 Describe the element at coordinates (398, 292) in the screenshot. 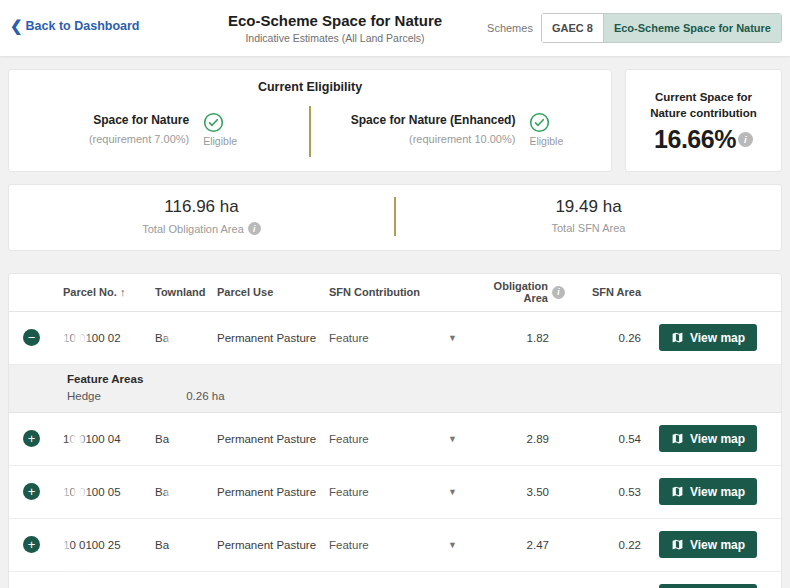

I see `column-sfn-contribution: SFN Contribution` at that location.